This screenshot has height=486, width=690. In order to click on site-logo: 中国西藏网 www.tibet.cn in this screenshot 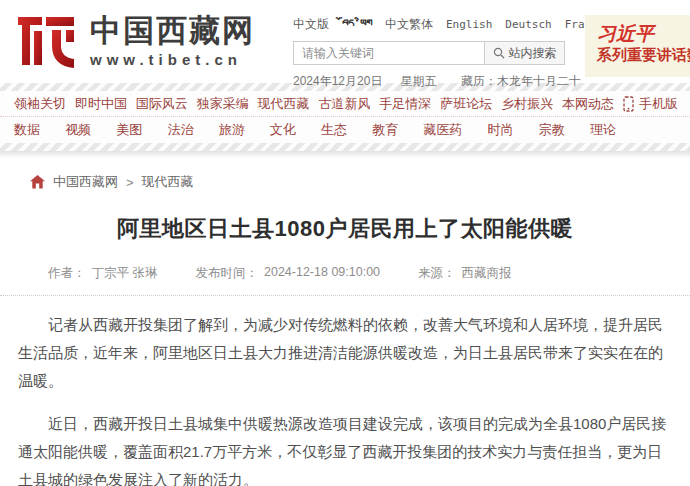, I will do `click(134, 41)`.